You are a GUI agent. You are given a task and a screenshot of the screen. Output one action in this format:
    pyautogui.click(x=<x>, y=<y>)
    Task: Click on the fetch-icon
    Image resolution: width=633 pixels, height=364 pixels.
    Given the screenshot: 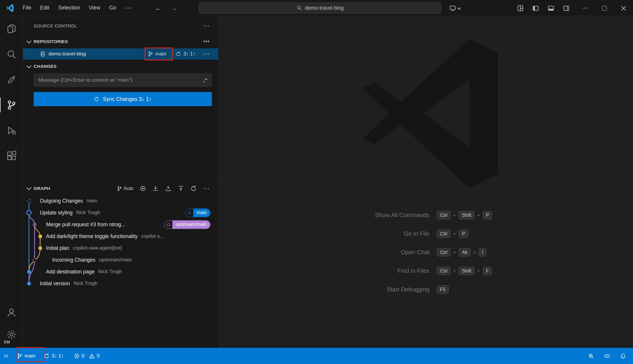 What is the action you would take?
    pyautogui.click(x=156, y=188)
    